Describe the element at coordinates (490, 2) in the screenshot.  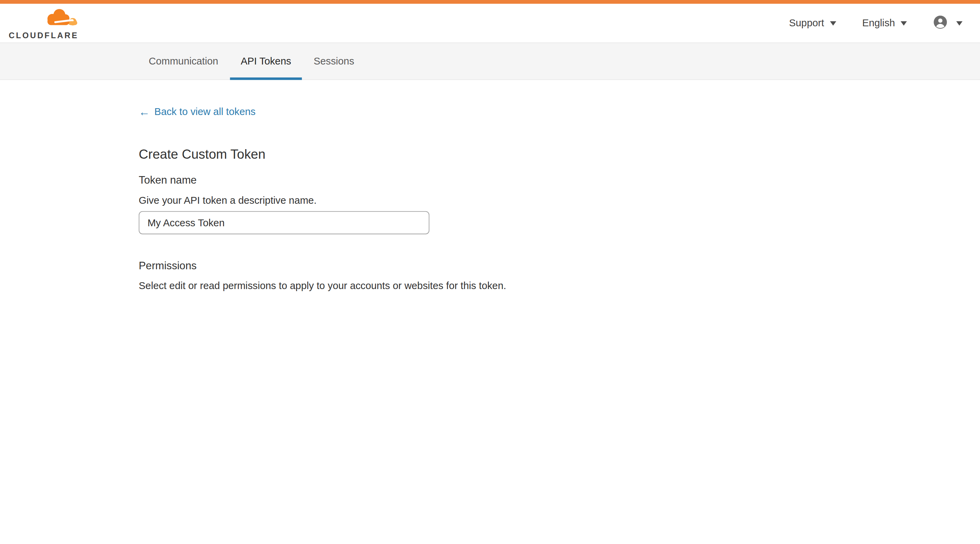
I see `top-orange-bar` at that location.